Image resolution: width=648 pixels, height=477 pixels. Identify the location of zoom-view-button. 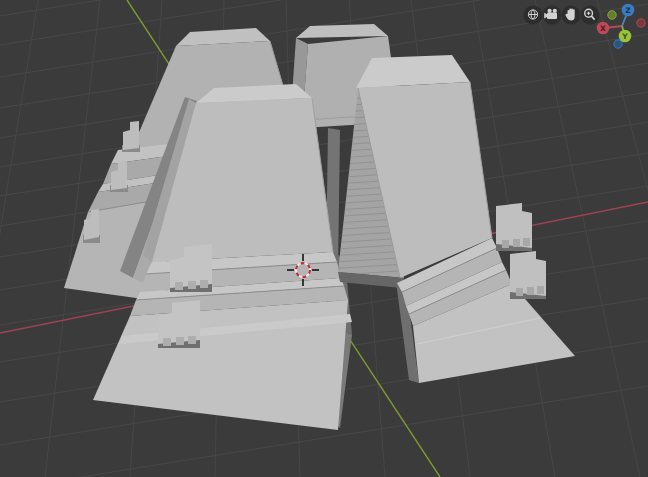
(590, 16).